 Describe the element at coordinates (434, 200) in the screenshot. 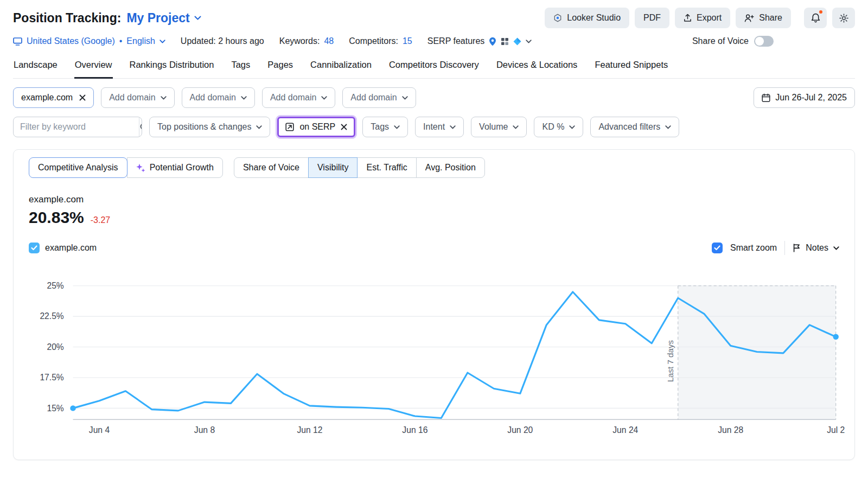

I see `metric-domain: example.com` at that location.